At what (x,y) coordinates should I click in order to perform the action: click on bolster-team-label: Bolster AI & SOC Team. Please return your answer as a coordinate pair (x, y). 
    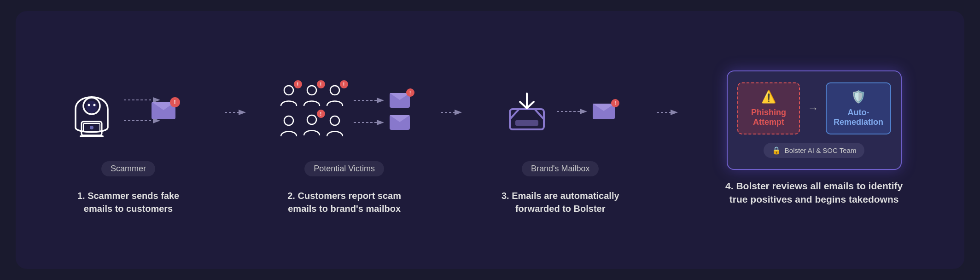
    Looking at the image, I should click on (821, 150).